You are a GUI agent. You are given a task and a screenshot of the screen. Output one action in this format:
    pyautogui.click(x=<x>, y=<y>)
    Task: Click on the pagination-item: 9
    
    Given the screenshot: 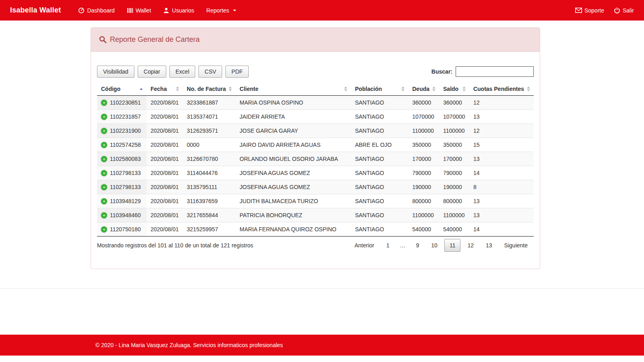 What is the action you would take?
    pyautogui.click(x=418, y=245)
    